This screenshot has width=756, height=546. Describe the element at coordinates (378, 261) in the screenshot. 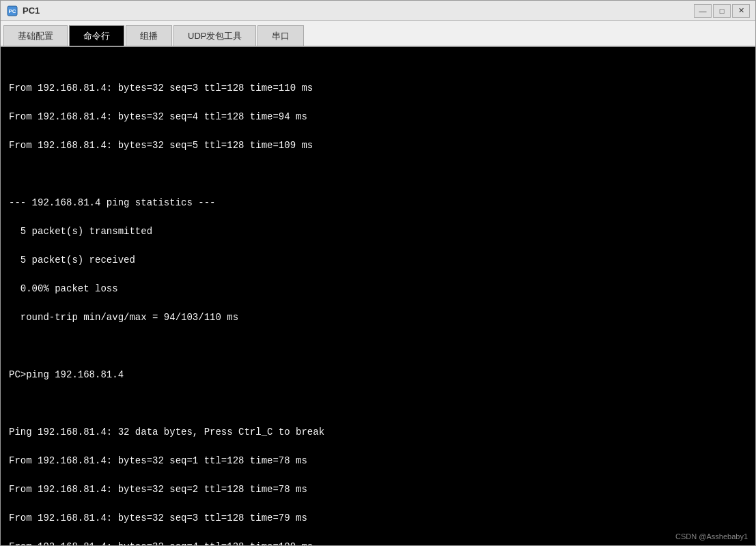

I see `terminal-line: 5 packet(s) received` at that location.